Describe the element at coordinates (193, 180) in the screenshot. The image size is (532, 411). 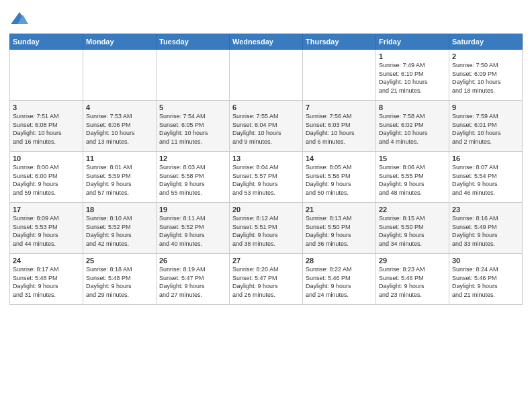
I see `day-info: Sunrise: 8:03 AM Sunset: 5:58 PM Dayligh…` at that location.